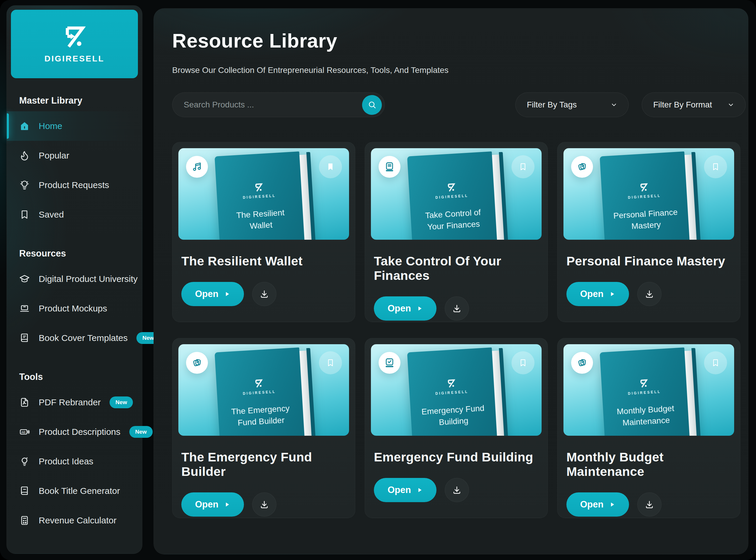 This screenshot has width=756, height=560. Describe the element at coordinates (75, 462) in the screenshot. I see `sidebar-item-product-ideas: Product Ideas` at that location.